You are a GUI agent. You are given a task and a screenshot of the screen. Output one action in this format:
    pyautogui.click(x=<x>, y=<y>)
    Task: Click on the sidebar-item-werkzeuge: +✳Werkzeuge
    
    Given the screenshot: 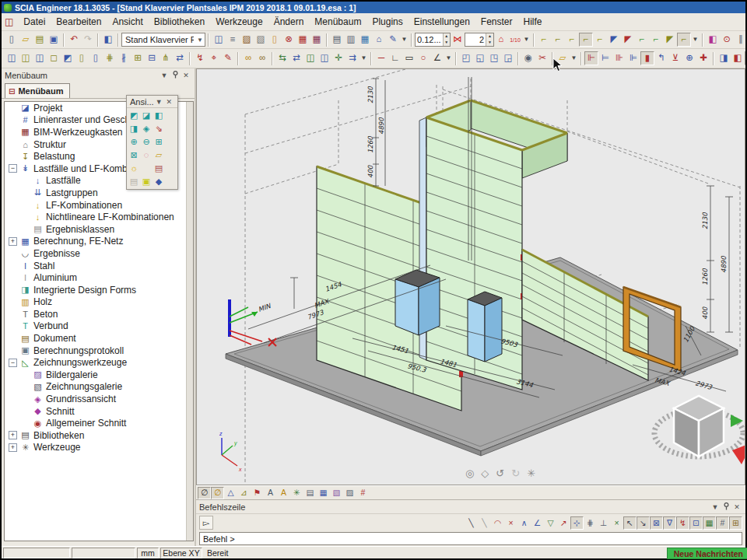 What is the action you would take?
    pyautogui.click(x=99, y=448)
    